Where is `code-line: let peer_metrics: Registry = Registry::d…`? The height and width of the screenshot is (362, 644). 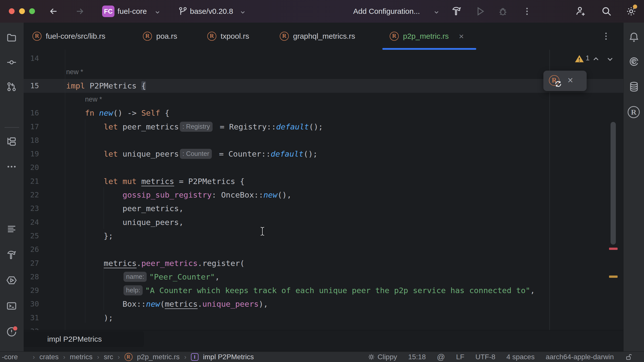
code-line: let peer_metrics: Registry = Registry::d… is located at coordinates (195, 127).